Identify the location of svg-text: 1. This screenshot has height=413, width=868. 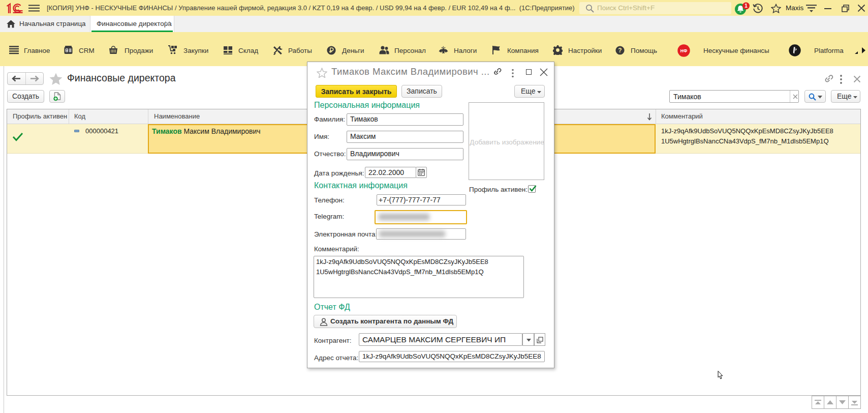
(746, 6).